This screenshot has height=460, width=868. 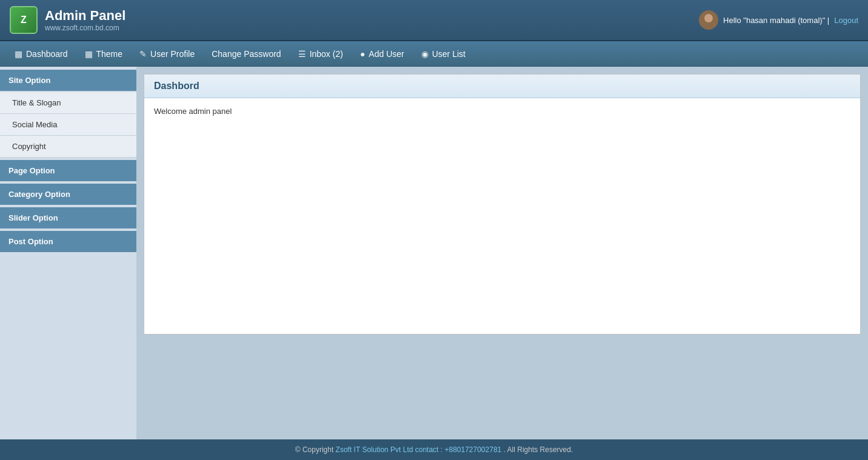 I want to click on sidebar-category-option-header: Category Option, so click(x=68, y=194).